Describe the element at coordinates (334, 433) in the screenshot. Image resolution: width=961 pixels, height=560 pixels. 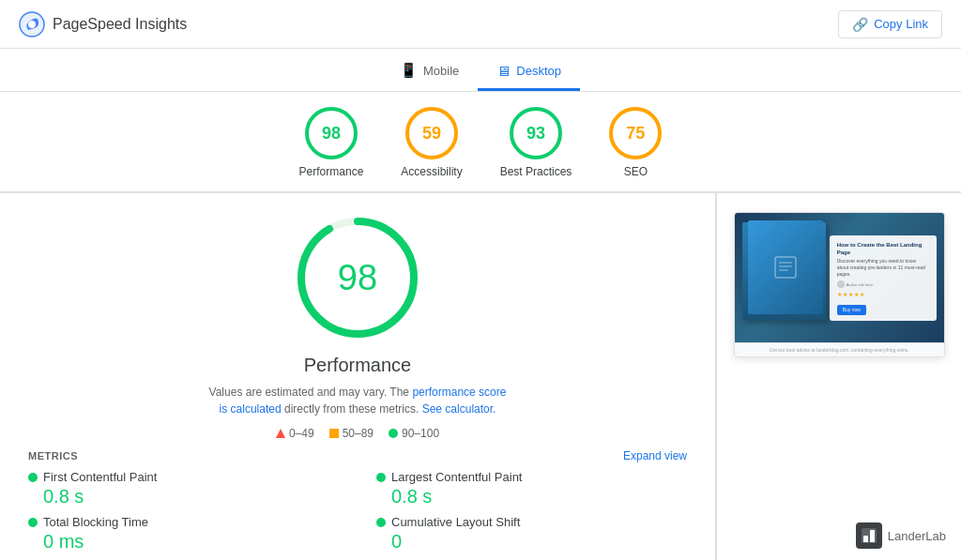
I see `orange-square-icon` at that location.